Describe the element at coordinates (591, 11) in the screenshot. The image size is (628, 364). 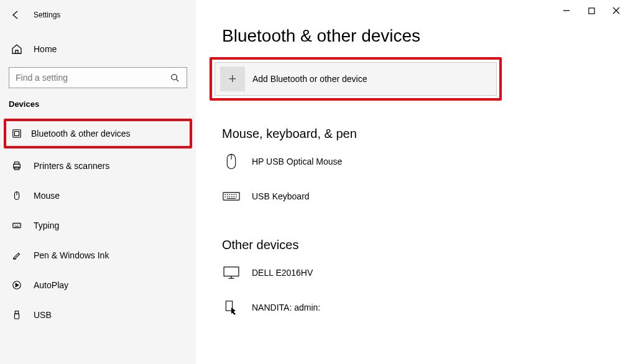
I see `window-controls` at that location.